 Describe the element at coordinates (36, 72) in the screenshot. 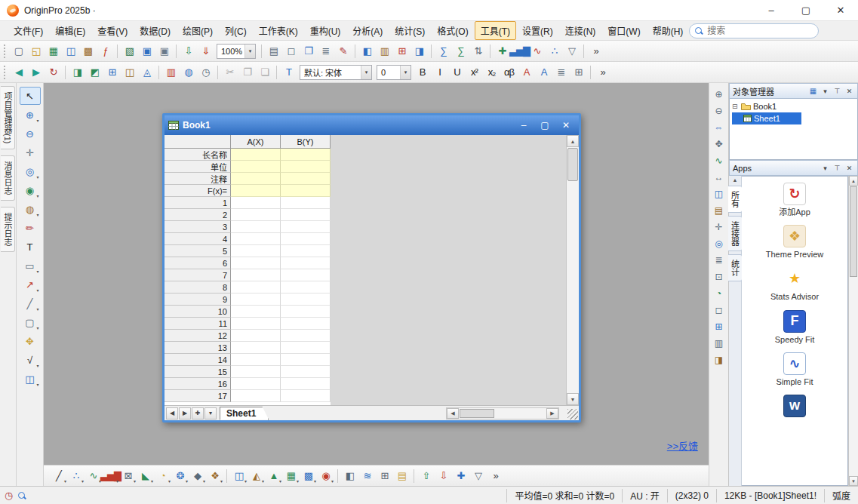

I see `forward: ▶` at that location.